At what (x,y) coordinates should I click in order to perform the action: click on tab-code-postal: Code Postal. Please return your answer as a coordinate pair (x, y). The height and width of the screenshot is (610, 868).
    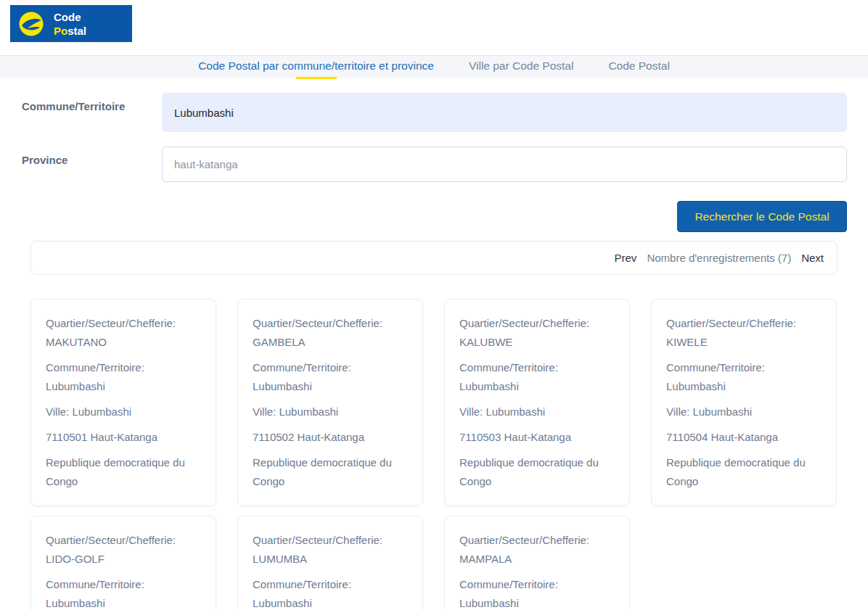
    Looking at the image, I should click on (639, 67).